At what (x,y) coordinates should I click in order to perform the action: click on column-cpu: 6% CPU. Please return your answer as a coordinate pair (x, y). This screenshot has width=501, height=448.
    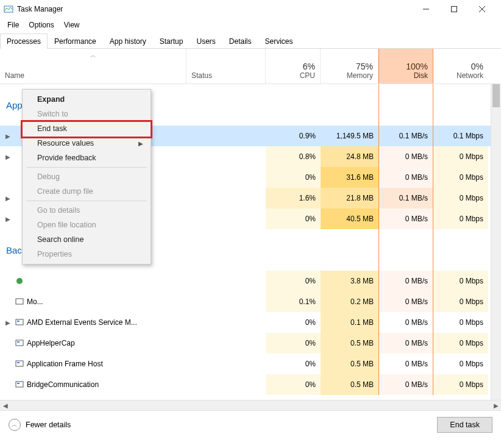
    Looking at the image, I should click on (293, 66).